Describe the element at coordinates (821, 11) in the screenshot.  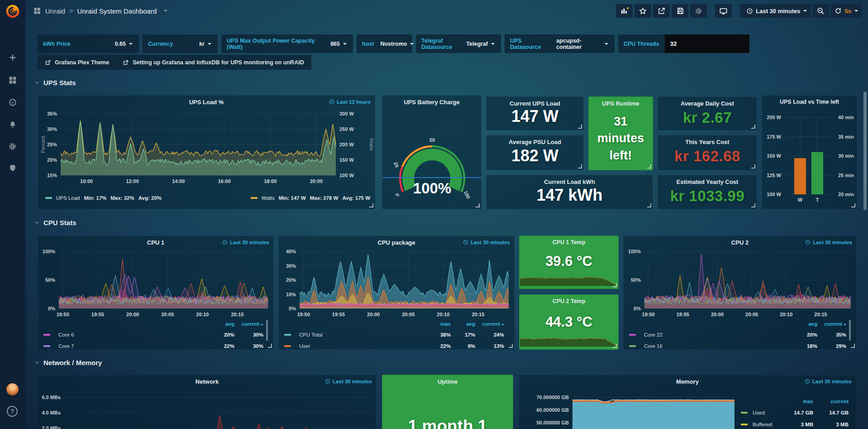
I see `zoom-out-time-button` at that location.